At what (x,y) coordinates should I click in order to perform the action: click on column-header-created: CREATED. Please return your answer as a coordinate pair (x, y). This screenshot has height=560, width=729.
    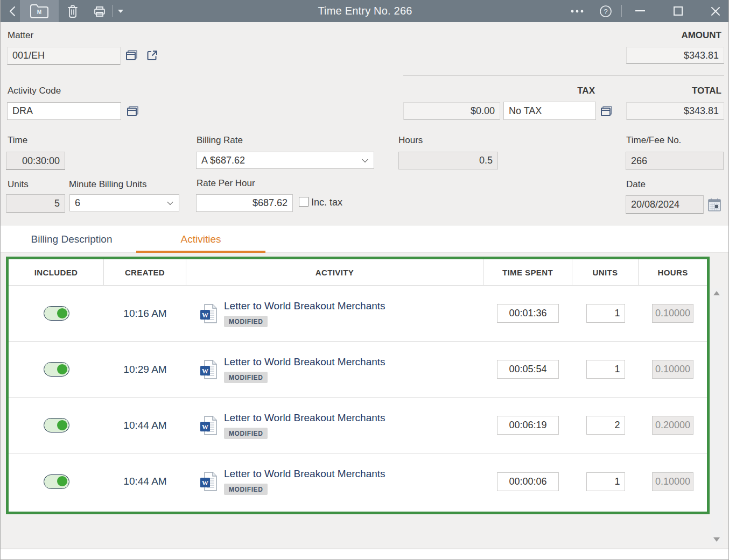
    Looking at the image, I should click on (145, 272).